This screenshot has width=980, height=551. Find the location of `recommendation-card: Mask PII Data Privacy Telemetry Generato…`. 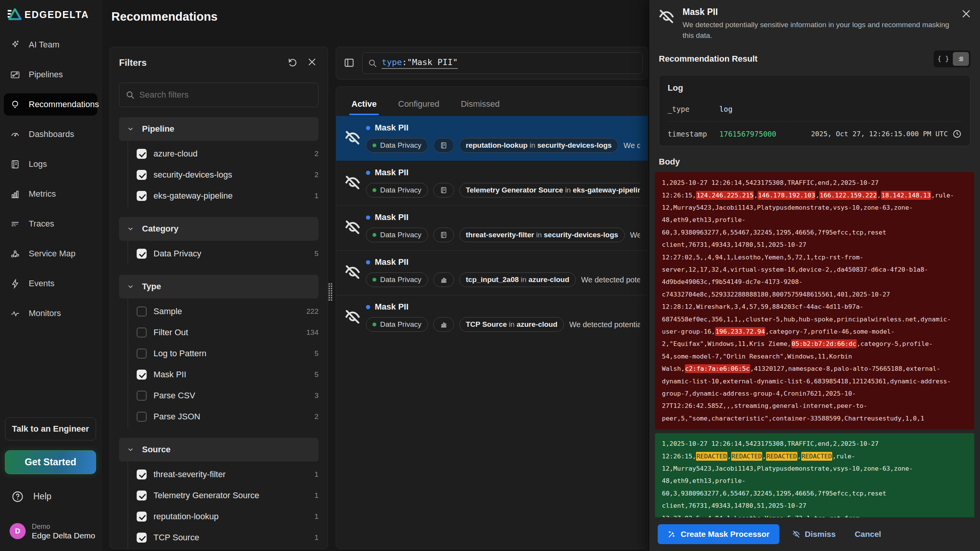

recommendation-card: Mask PII Data Privacy Telemetry Generato… is located at coordinates (492, 183).